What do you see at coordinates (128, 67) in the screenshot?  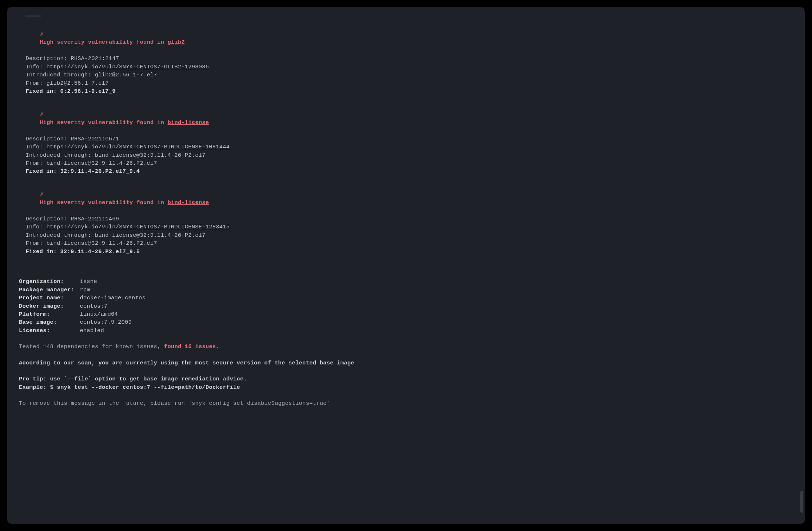 I see `info-link: https://snyk.io/vuln/SNYK-CENTOS7-GLIB2-…` at bounding box center [128, 67].